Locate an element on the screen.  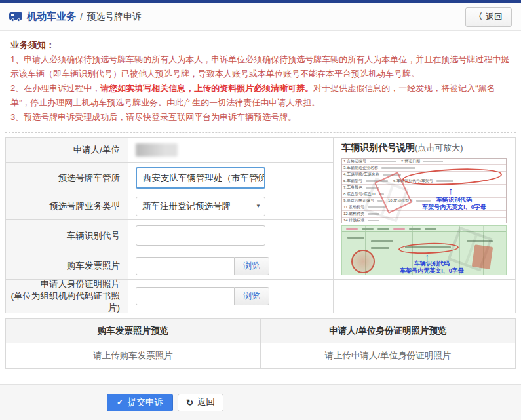
header-back-label: 返回 is located at coordinates (494, 17).